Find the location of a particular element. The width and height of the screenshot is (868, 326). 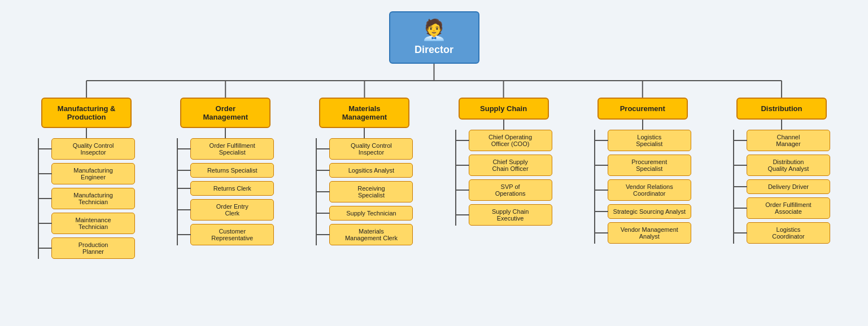

child-box: Supply Technician is located at coordinates (371, 213).